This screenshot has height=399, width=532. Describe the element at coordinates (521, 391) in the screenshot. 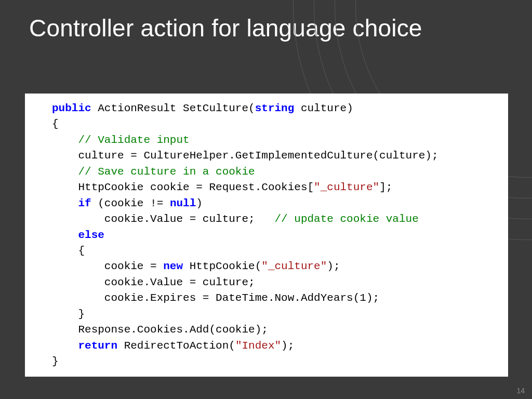

I see `page-number: 14` at that location.